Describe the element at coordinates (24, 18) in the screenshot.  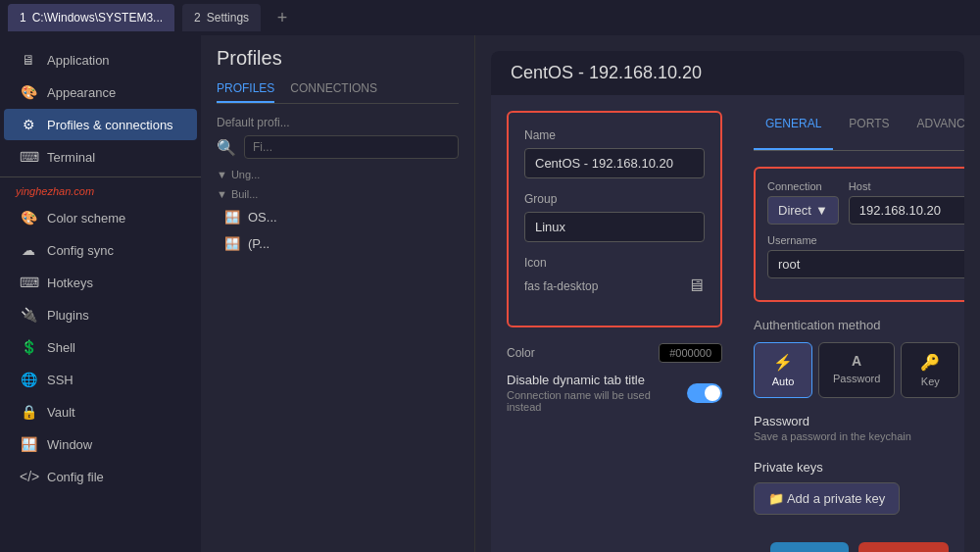
I see `tab1-number: 1` at that location.